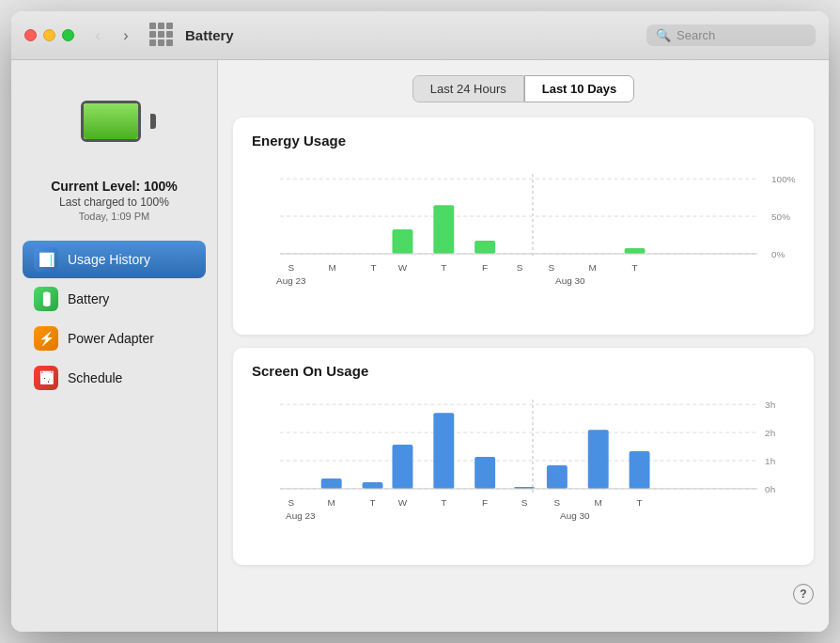  What do you see at coordinates (784, 179) in the screenshot?
I see `svg-text: 100%` at bounding box center [784, 179].